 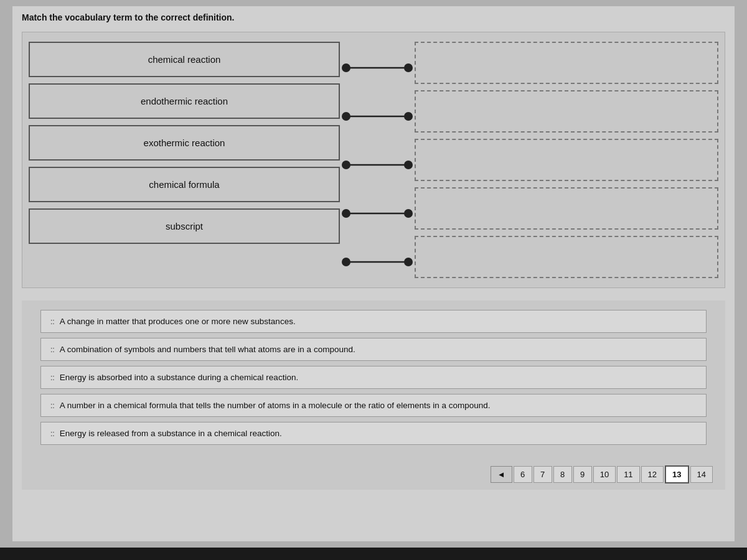 I want to click on definition-text-1: A change in matter that produces one or …, so click(x=178, y=321).